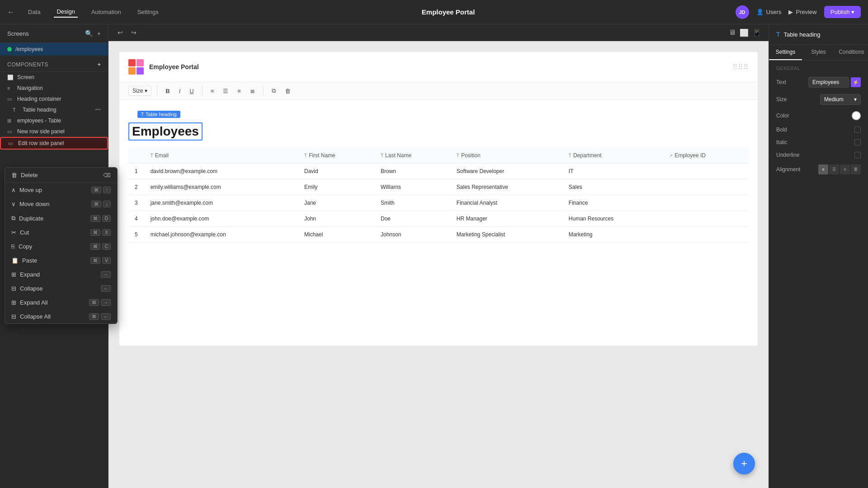 The width and height of the screenshot is (868, 488). I want to click on component-new-row-panel: ▭ New row side panel, so click(54, 131).